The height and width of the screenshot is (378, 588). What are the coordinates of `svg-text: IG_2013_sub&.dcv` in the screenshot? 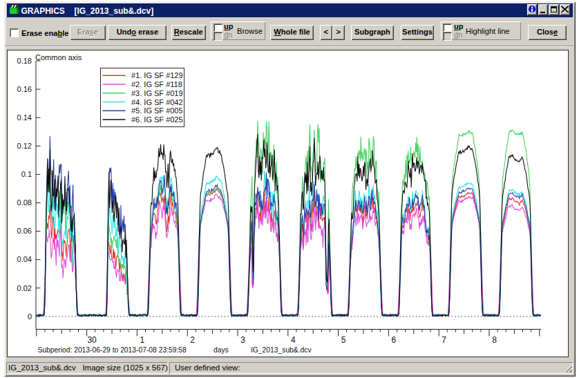 It's located at (281, 350).